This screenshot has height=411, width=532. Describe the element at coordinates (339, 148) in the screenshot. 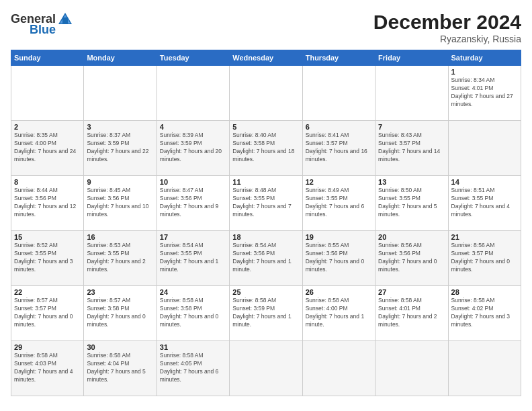

I see `table-row: 6Sunrise: 8:41 AMSunset: 3:57 PMDaylight…` at that location.